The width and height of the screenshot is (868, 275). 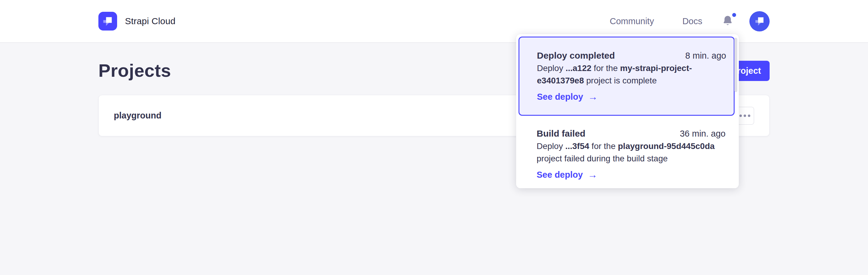 I want to click on project-name: playground, so click(x=137, y=115).